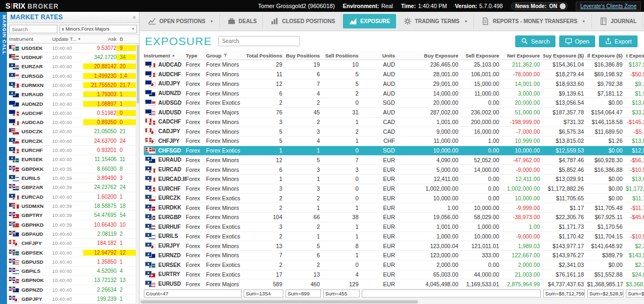 The image size is (644, 304). I want to click on market-rate-row: GBPNOK10:40:4013.7213213, so click(73, 280).